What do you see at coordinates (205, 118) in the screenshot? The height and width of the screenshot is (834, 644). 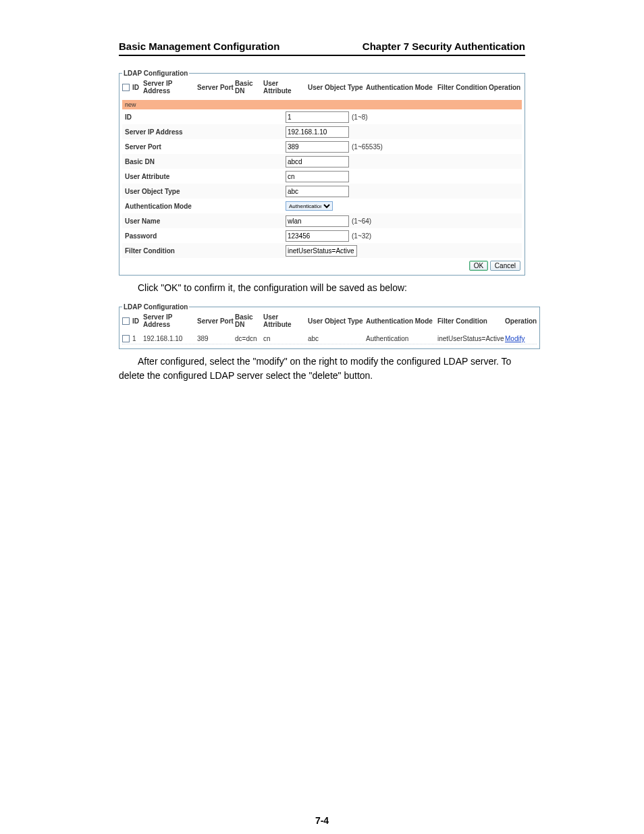 I see `label-id: ID` at bounding box center [205, 118].